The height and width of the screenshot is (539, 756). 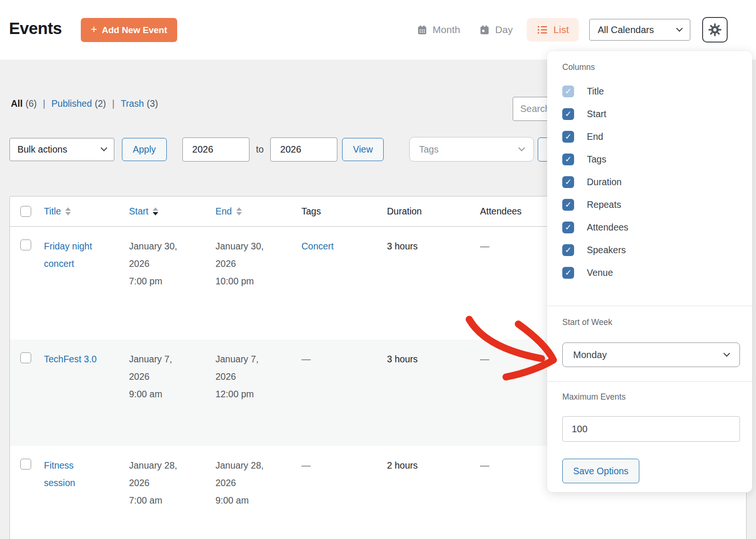 I want to click on column-header-label: Duration, so click(x=404, y=212).